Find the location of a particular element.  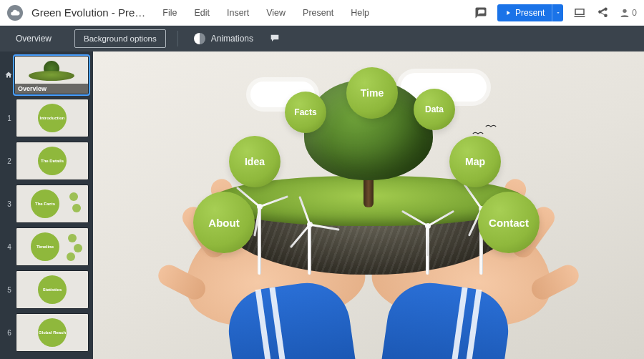

slide-thumbnail: Statistics is located at coordinates (52, 290).